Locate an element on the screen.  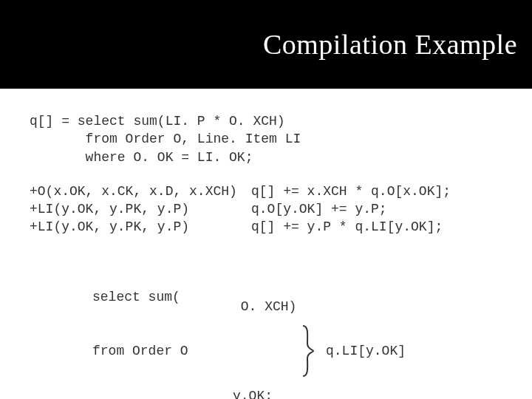
subquery-line: where O. OK = is located at coordinates (163, 398).